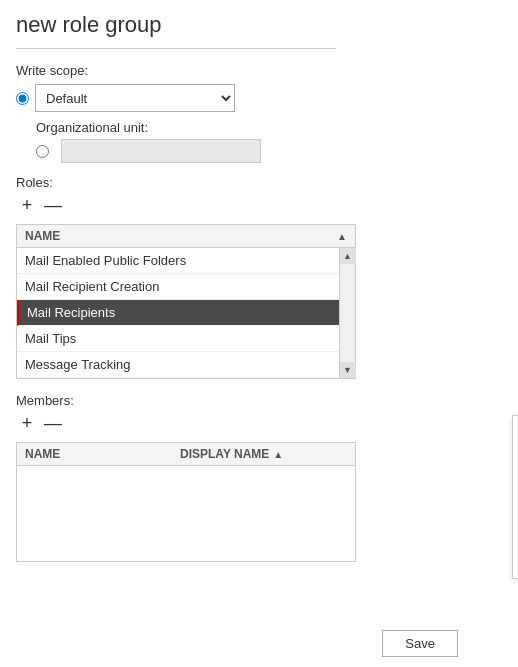 This screenshot has width=518, height=667. Describe the element at coordinates (264, 454) in the screenshot. I see `members-col-display: DISPLAY NAME ▲` at that location.